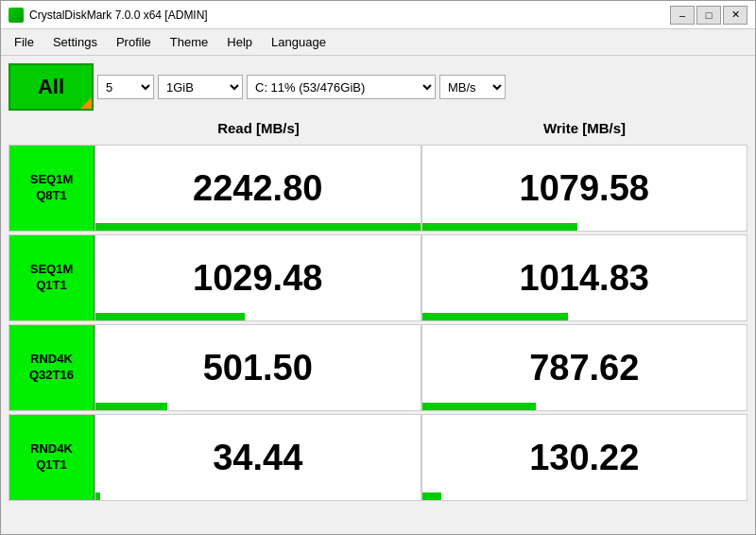 The width and height of the screenshot is (756, 535). What do you see at coordinates (378, 523) in the screenshot?
I see `bottom-spacer` at bounding box center [378, 523].